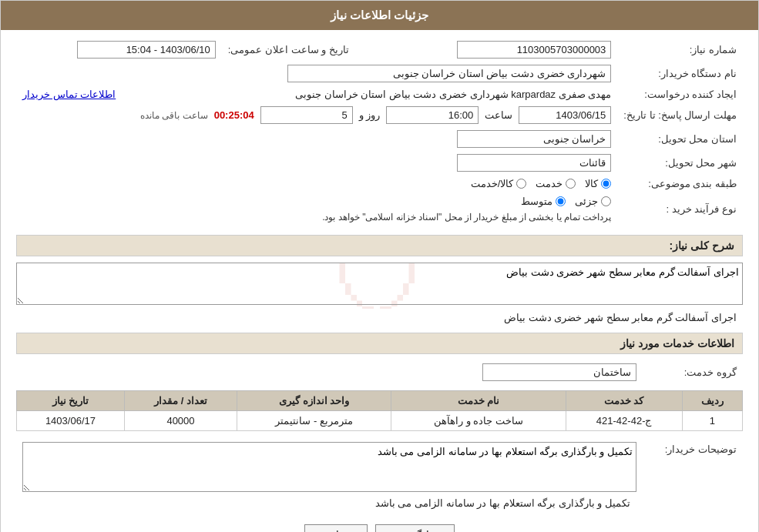  I want to click on noe-farayand-label: نوع فرآیند خرید :, so click(680, 209).